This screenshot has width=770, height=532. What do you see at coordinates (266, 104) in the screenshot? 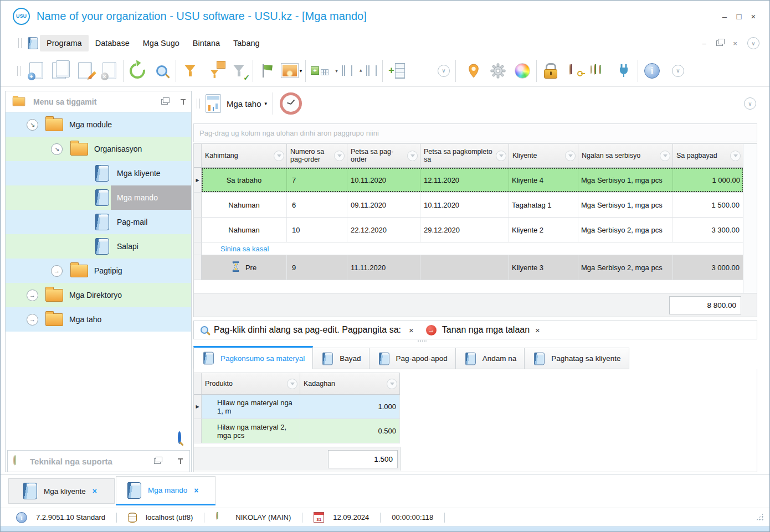
I see `dropdown-arrow-icon: ▾` at bounding box center [266, 104].